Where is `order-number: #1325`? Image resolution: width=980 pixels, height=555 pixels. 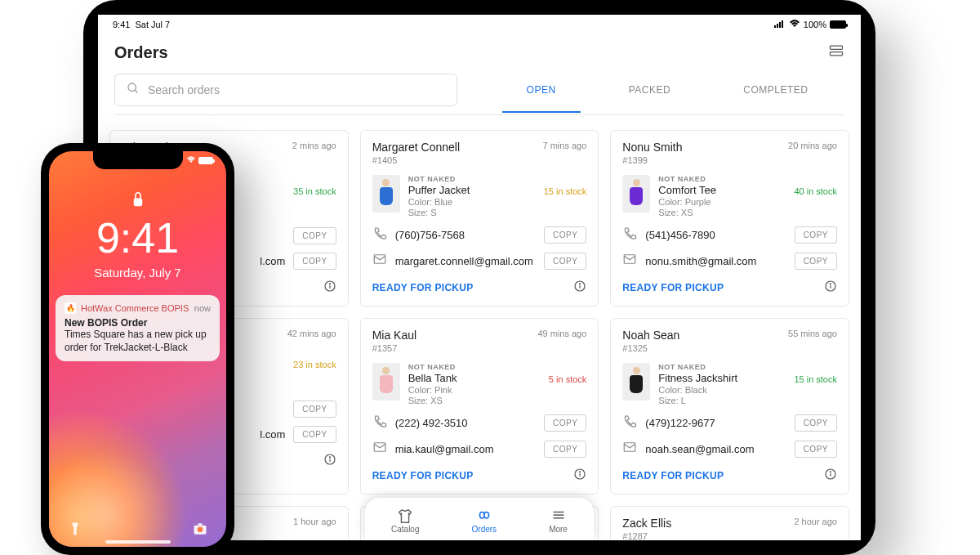 order-number: #1325 is located at coordinates (651, 348).